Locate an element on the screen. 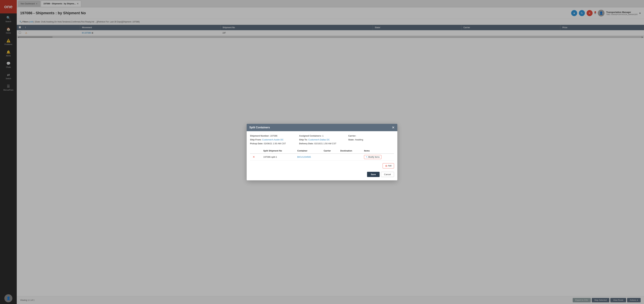  ship-to-link: CustomerA-Dallas DC is located at coordinates (319, 140).